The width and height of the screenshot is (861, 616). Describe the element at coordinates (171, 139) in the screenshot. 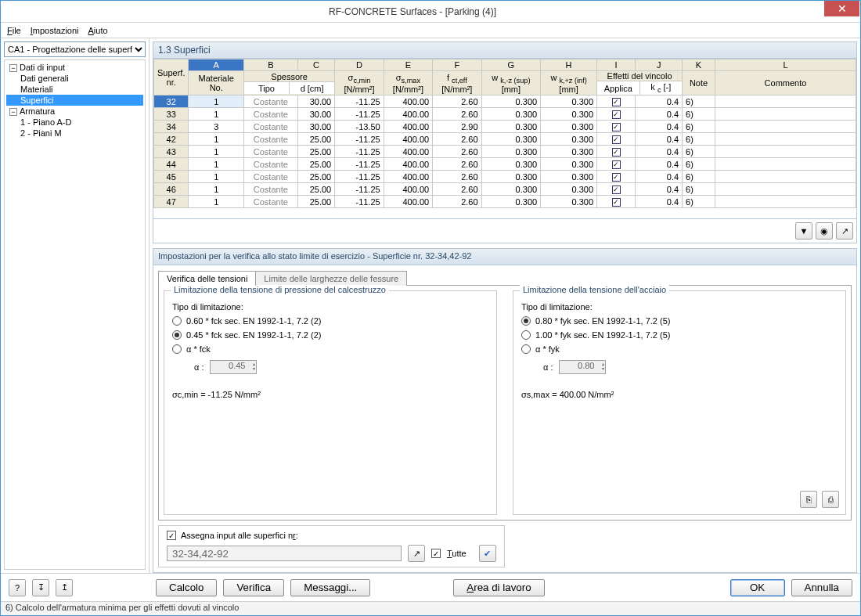

I see `row-nr: 42` at that location.